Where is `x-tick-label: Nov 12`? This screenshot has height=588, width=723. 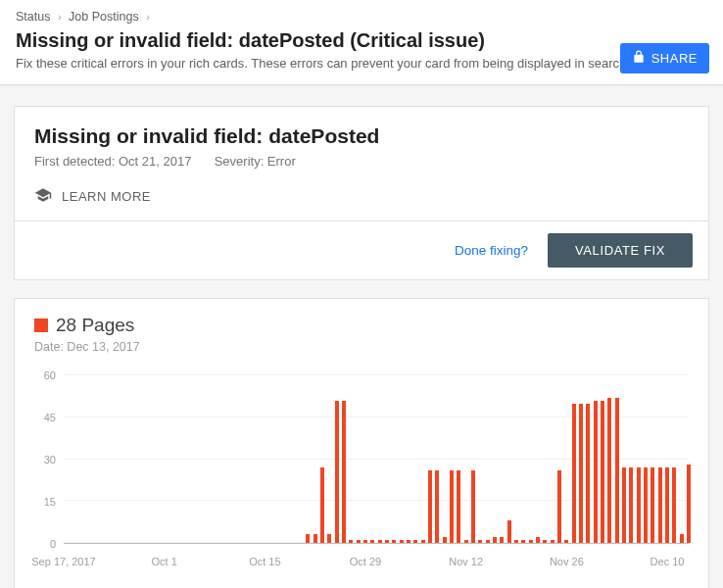
x-tick-label: Nov 12 is located at coordinates (466, 562).